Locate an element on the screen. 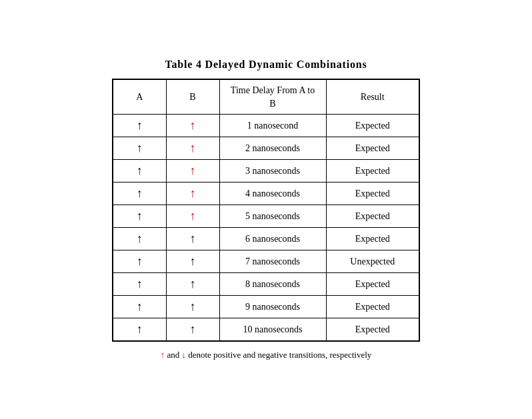 The image size is (532, 419). table-row: ↑↑1 nanosecondExpected is located at coordinates (266, 126).